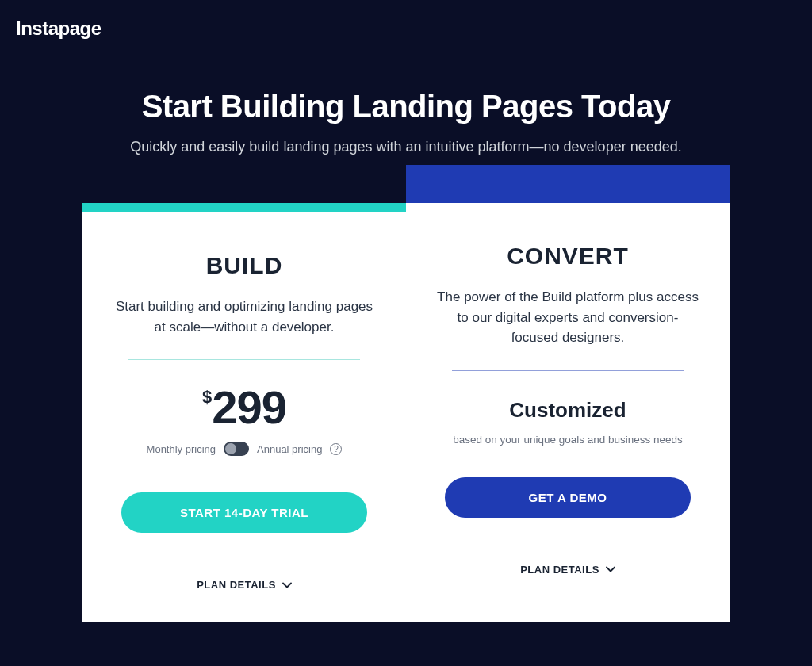 Image resolution: width=812 pixels, height=666 pixels. I want to click on currency-symbol: $, so click(207, 397).